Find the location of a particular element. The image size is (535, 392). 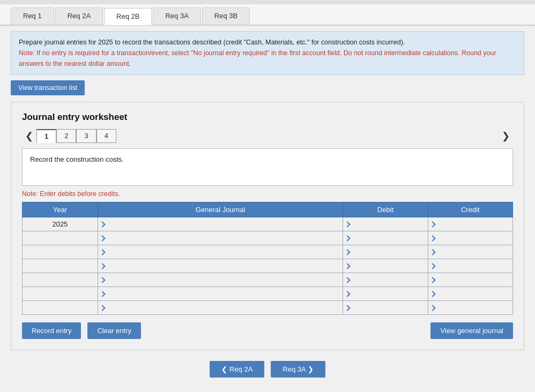

view-btn-container: View transaction list is located at coordinates (268, 88).